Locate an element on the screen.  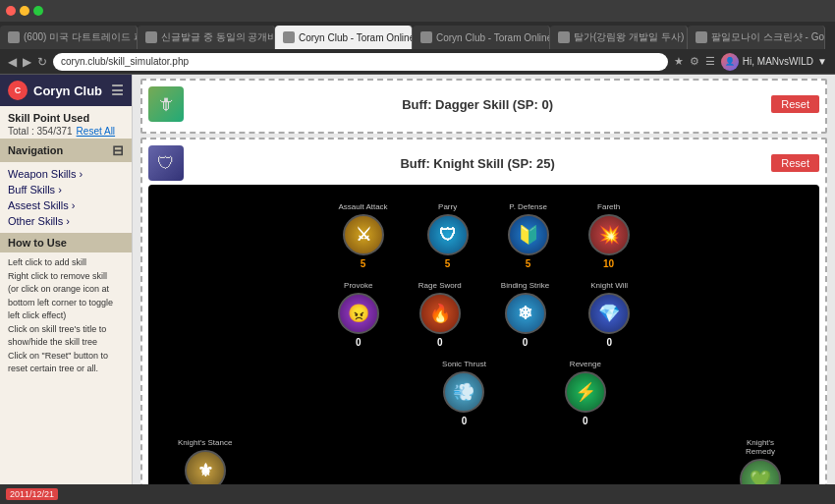
skill-point-section: Skill Point Used Total : 354/371 Reset A… is located at coordinates (66, 122).